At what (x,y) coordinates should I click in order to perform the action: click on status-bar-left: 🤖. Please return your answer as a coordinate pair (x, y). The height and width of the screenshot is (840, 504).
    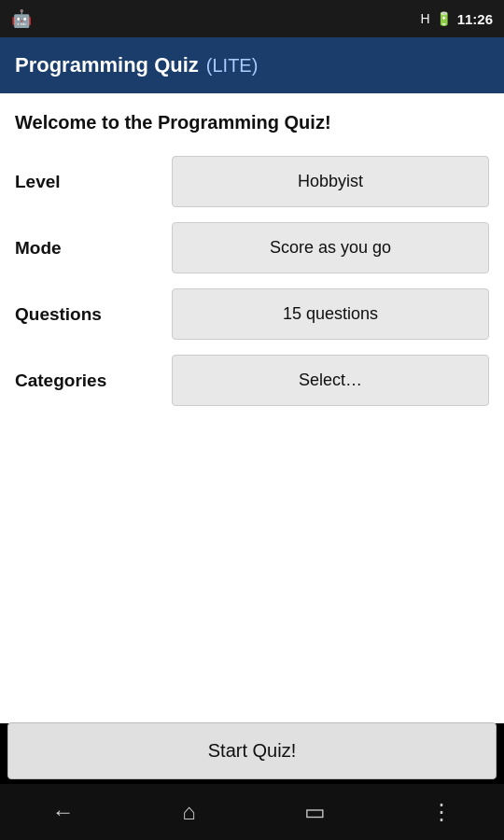
    Looking at the image, I should click on (21, 19).